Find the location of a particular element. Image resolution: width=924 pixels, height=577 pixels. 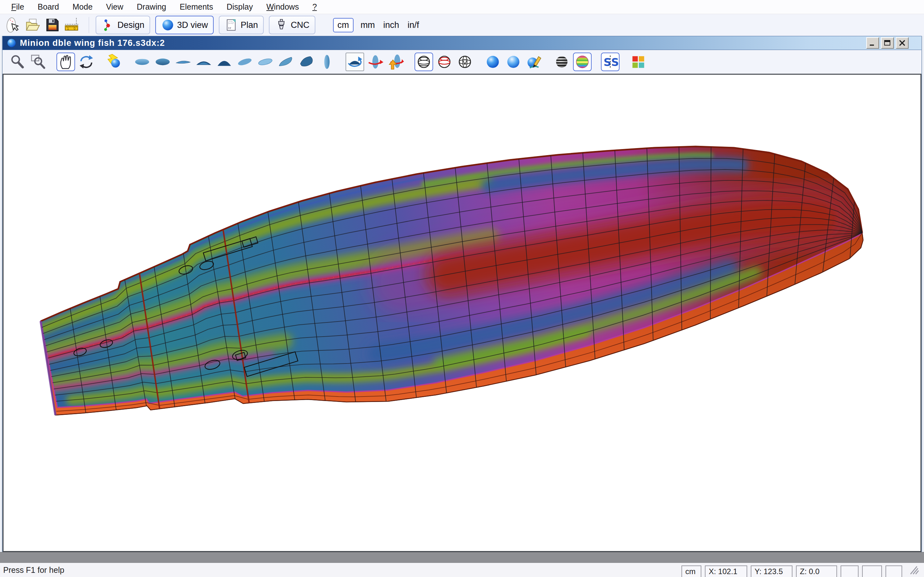

menu-item-display: Display is located at coordinates (240, 7).